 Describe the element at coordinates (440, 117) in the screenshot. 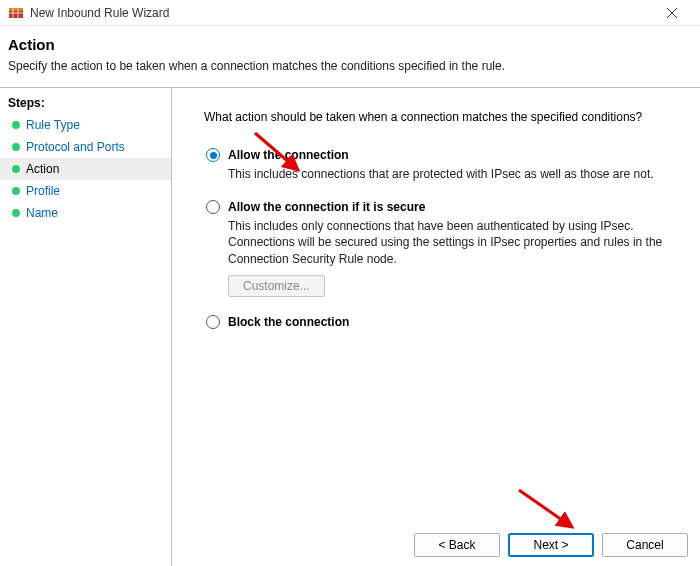

I see `content-question: What action should be taken when a conne…` at that location.